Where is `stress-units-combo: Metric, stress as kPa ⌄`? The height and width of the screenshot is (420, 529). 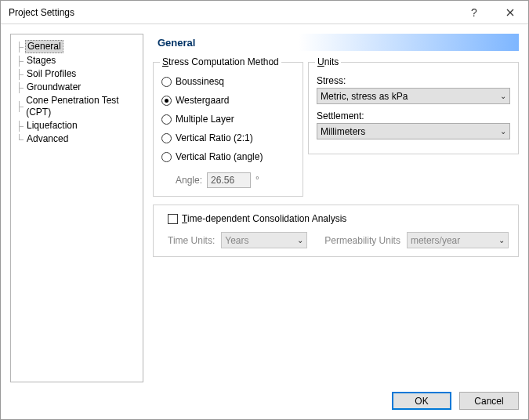
stress-units-combo: Metric, stress as kPa ⌄ is located at coordinates (414, 96).